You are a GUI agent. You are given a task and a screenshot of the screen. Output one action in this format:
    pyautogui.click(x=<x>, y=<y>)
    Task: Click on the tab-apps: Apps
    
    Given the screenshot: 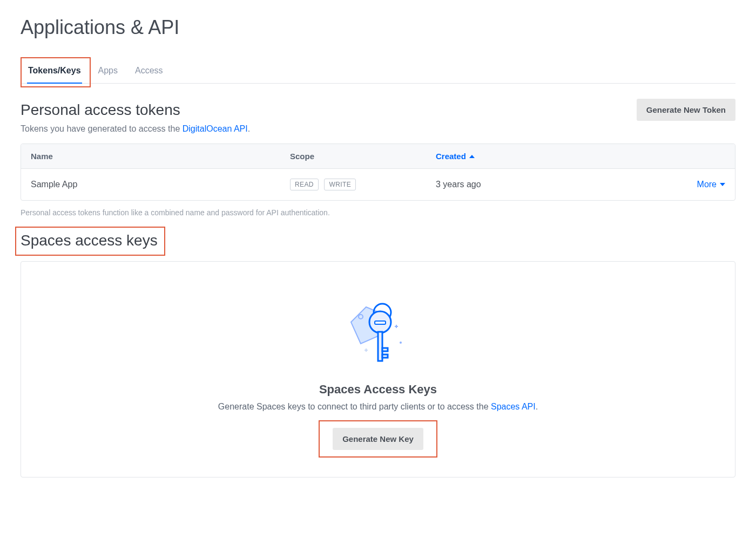 What is the action you would take?
    pyautogui.click(x=108, y=72)
    